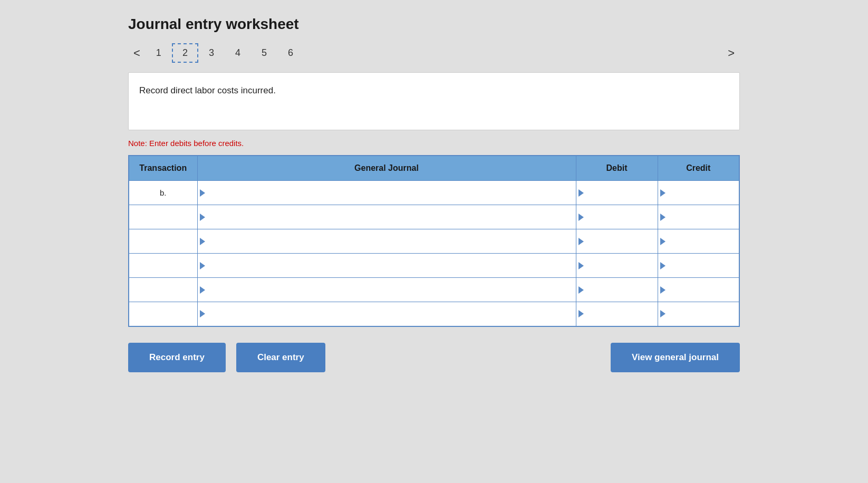  I want to click on table-row: b., so click(434, 193).